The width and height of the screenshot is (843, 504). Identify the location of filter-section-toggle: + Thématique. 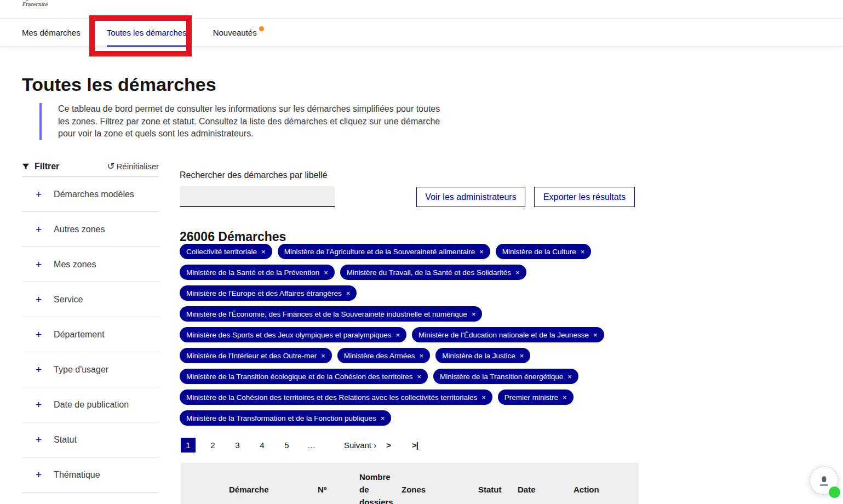
(90, 475).